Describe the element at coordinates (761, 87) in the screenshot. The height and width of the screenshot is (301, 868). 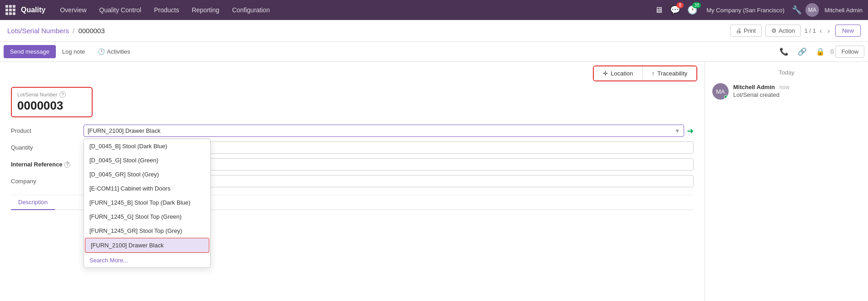
I see `chatter-name-row: Mitchell Admin now` at that location.